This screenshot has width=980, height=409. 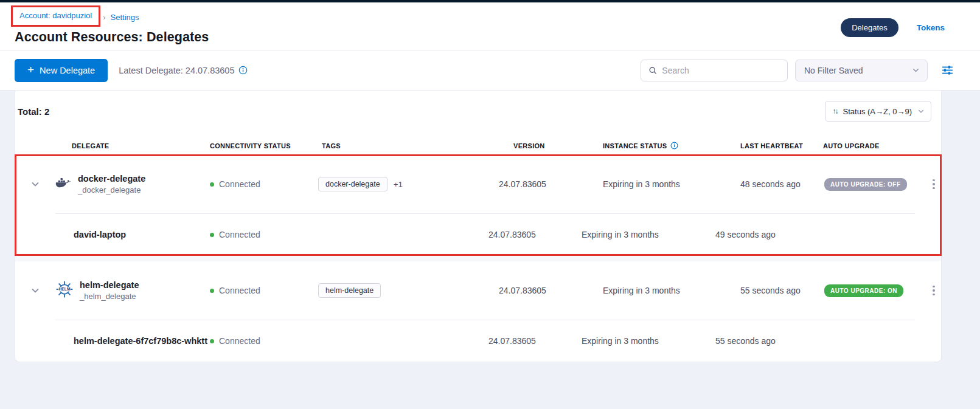 I want to click on table-header: DELEGATE CONNECTIVITY STATUS TAGS VERSIO…, so click(x=478, y=142).